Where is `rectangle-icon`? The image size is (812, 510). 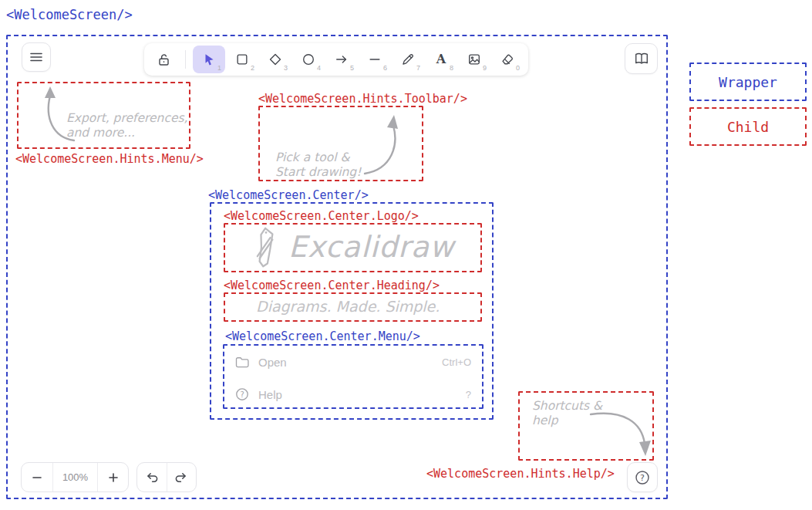
rectangle-icon is located at coordinates (242, 59).